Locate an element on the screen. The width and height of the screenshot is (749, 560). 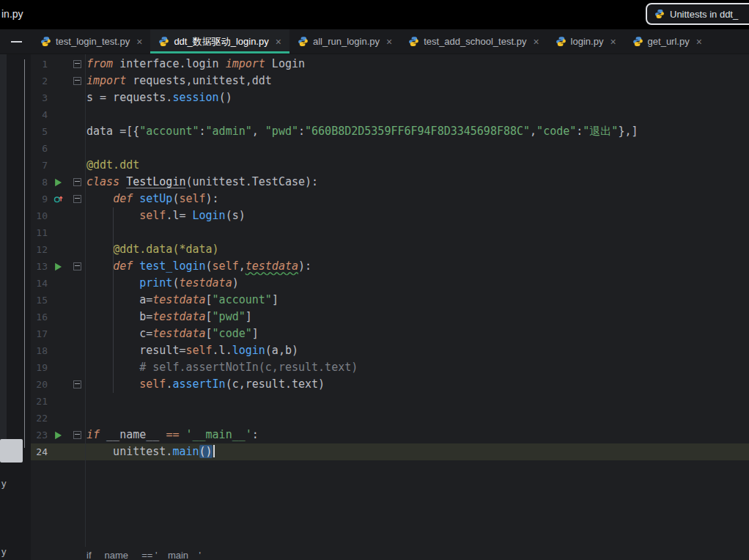
code-line-text: a=testdata["account"] is located at coordinates (182, 301).